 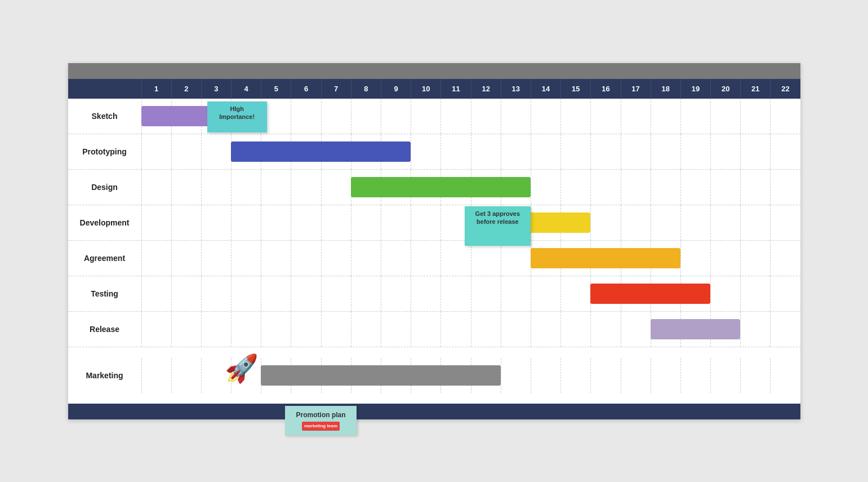 What do you see at coordinates (666, 89) in the screenshot?
I see `day-header-18: 18` at bounding box center [666, 89].